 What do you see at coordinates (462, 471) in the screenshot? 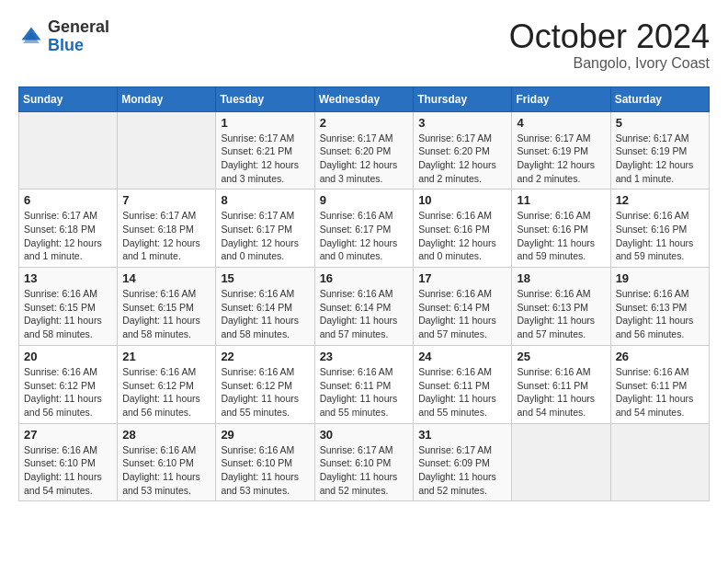
I see `day-info: Sunrise: 6:17 AM Sunset: 6:09 PM Dayligh…` at bounding box center [462, 471].